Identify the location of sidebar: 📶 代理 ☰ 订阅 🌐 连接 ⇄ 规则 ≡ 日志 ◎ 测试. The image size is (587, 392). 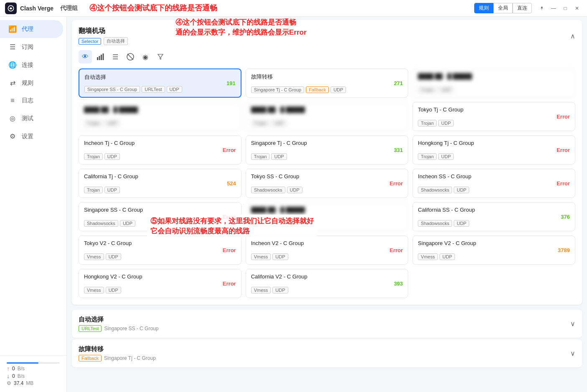
(33, 205).